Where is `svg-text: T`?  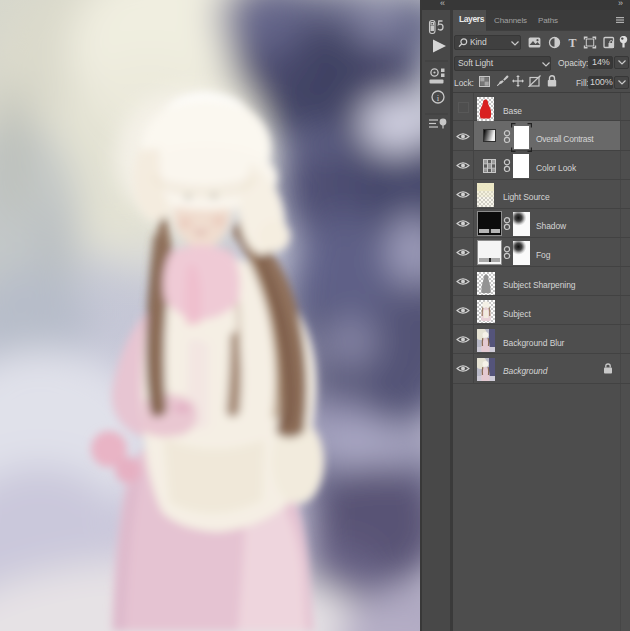
svg-text: T is located at coordinates (572, 42).